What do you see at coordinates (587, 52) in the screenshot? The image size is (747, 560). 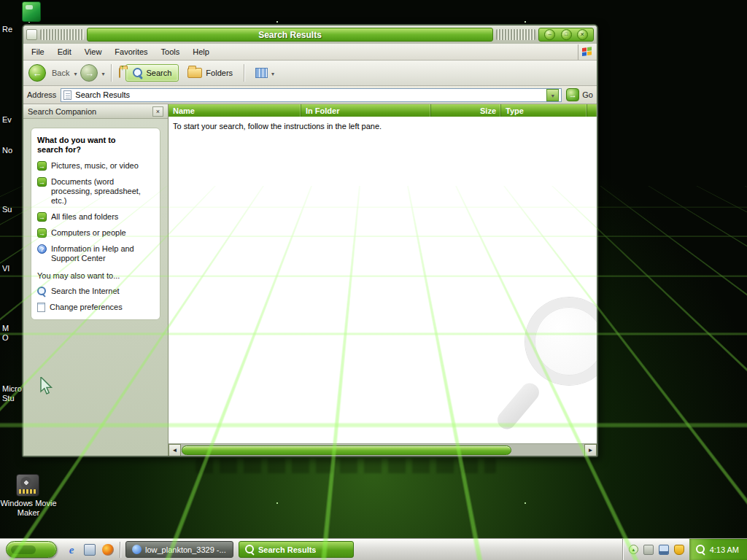 I see `windows-logo-icon` at bounding box center [587, 52].